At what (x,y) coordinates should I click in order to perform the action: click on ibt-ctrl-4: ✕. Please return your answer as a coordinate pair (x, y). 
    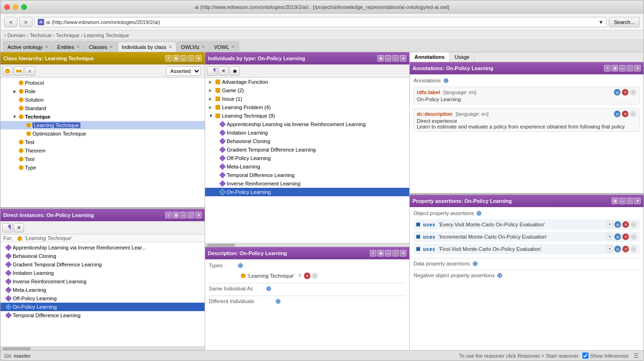
    Looking at the image, I should click on (403, 58).